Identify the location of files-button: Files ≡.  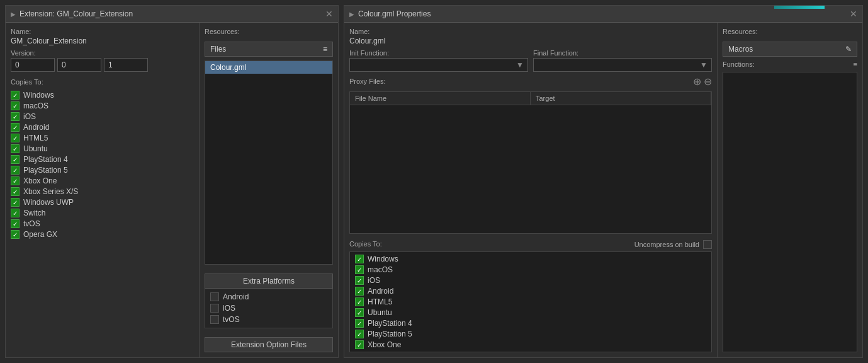
(269, 49).